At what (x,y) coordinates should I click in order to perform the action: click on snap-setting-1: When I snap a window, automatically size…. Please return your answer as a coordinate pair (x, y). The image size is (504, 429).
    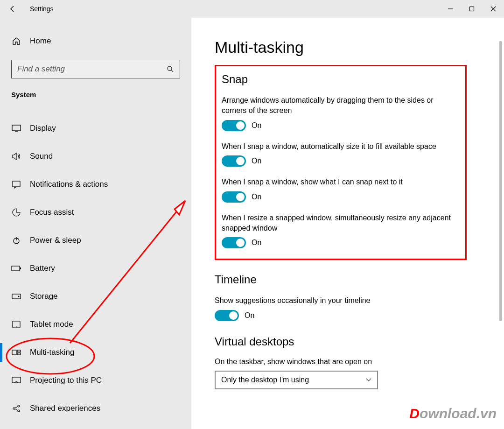
    Looking at the image, I should click on (341, 154).